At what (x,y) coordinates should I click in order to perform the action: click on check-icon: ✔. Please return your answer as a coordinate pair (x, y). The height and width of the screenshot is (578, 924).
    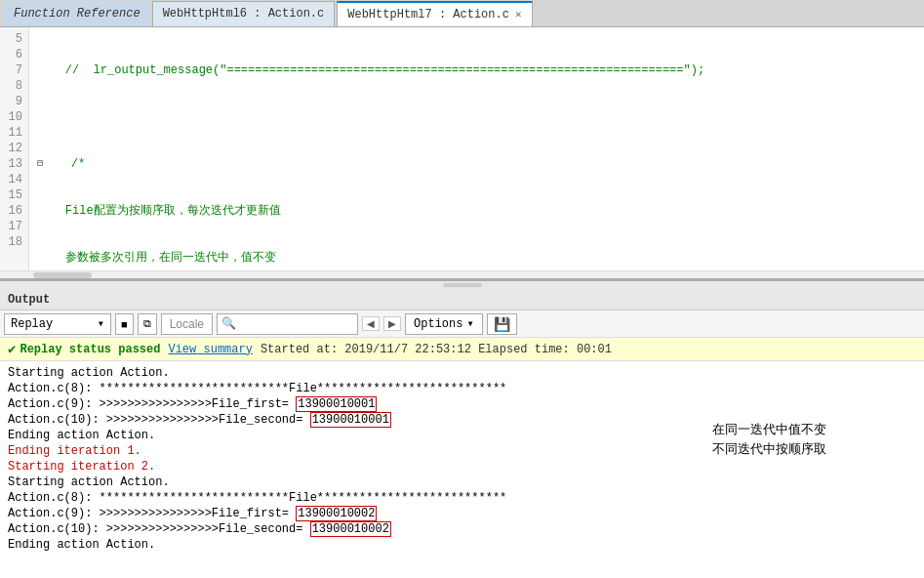
    Looking at the image, I should click on (12, 350).